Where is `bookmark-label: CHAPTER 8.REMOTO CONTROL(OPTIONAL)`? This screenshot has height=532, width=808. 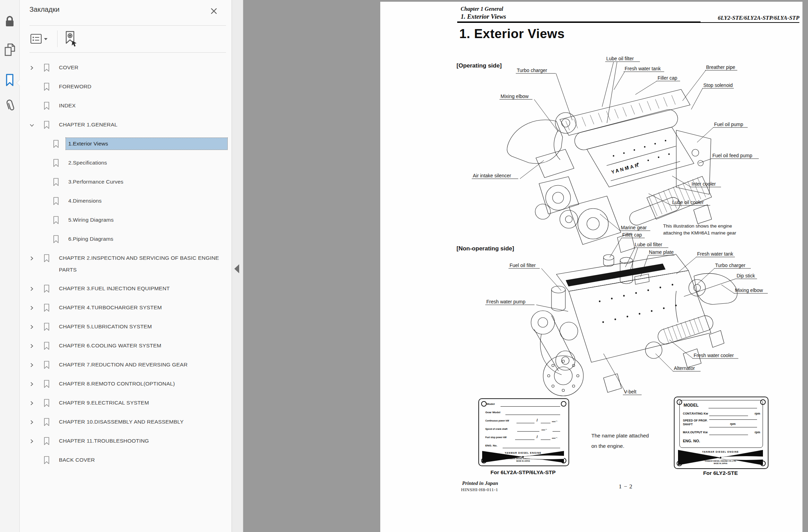
bookmark-label: CHAPTER 8.REMOTO CONTROL(OPTIONAL) is located at coordinates (117, 384).